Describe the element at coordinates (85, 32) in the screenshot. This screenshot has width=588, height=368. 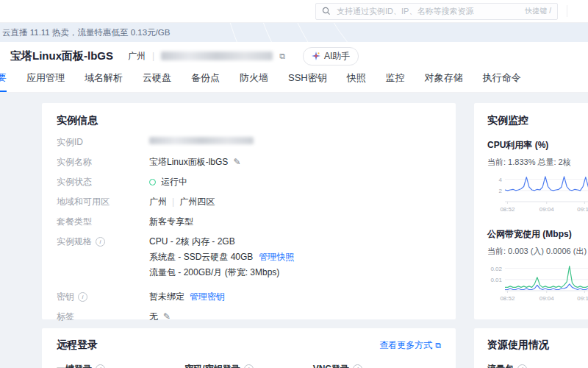
I see `promo-text: 云直播 11.11 热卖，流量特惠低至 0.13元/GB` at that location.